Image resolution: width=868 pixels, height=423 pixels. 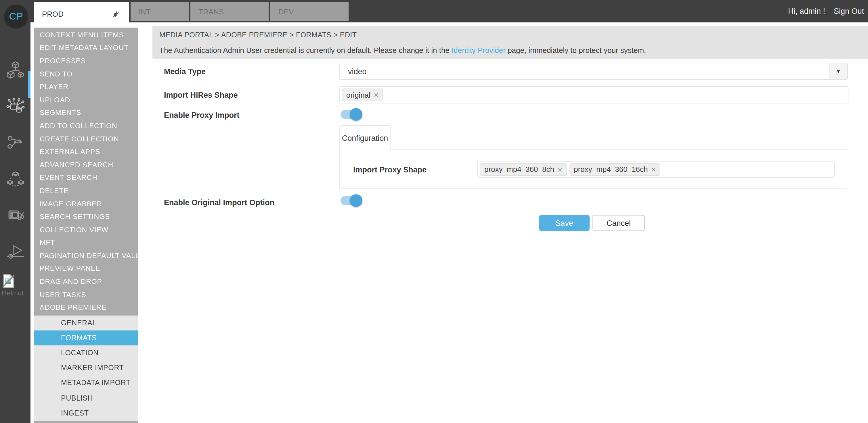 I want to click on sidebar-item: PLAYER, so click(x=86, y=87).